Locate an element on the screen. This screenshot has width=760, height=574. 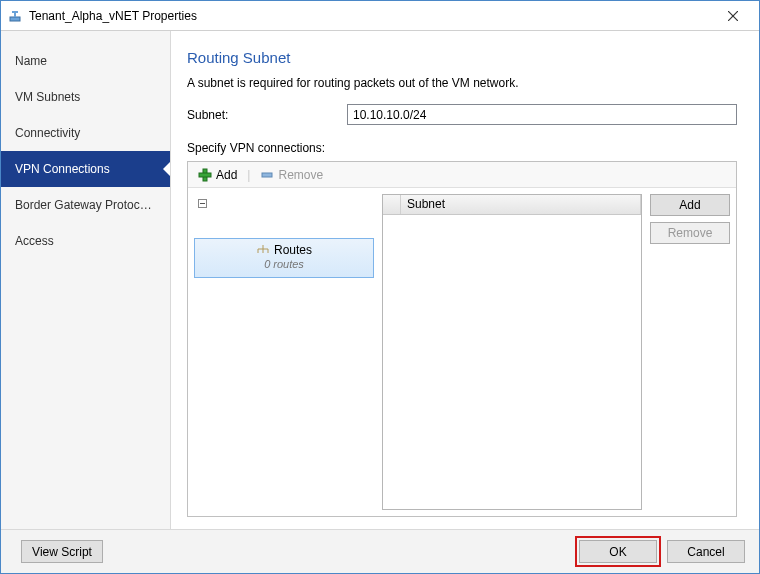
grid-header-subnet: Subnet is located at coordinates (521, 204).